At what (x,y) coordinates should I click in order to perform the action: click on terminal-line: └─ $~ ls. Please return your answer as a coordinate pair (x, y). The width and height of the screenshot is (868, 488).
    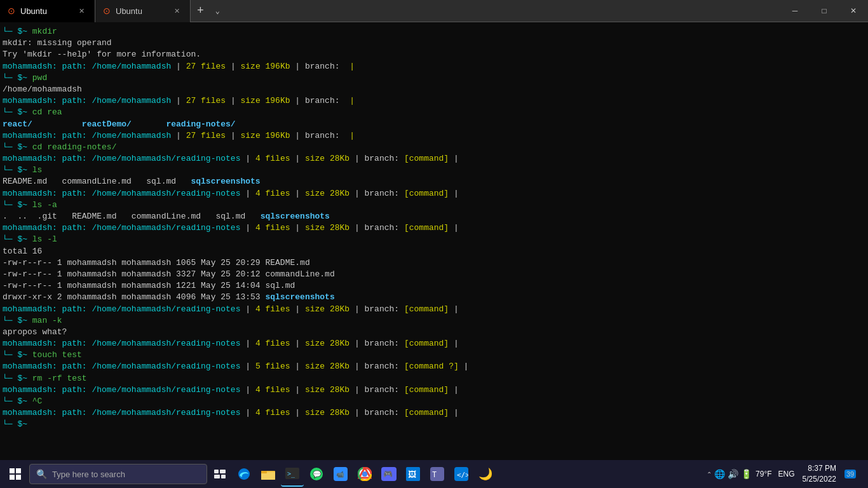
    Looking at the image, I should click on (434, 170).